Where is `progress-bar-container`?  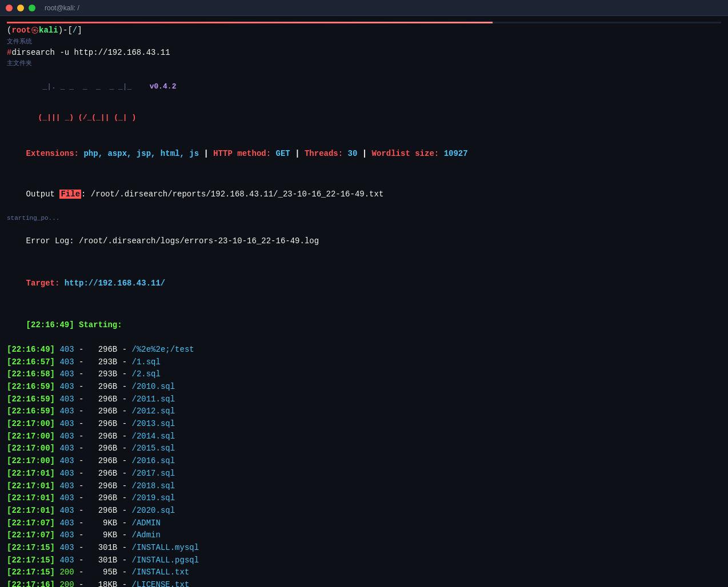 progress-bar-container is located at coordinates (364, 23).